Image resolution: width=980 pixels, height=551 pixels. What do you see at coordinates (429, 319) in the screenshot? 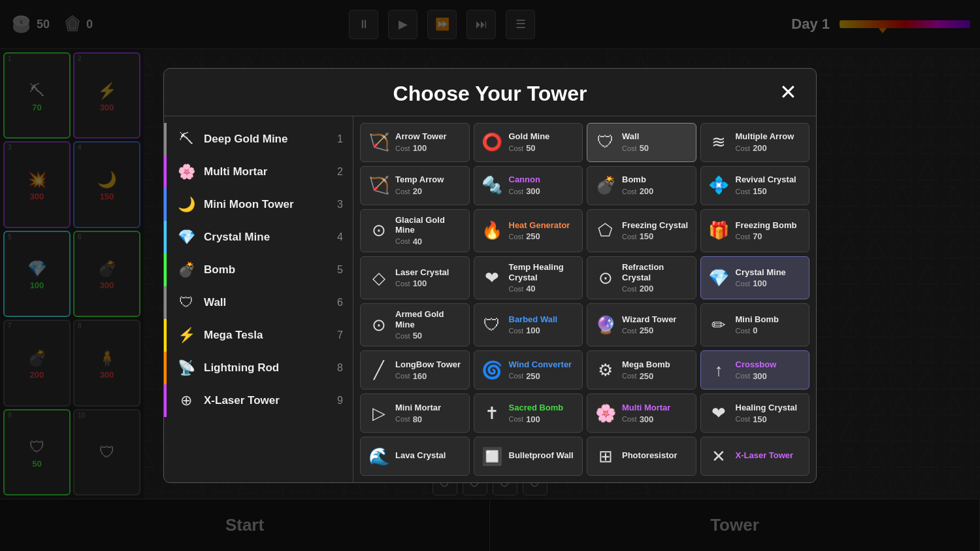
I see `card-name: Armed Gold Mine` at bounding box center [429, 319].